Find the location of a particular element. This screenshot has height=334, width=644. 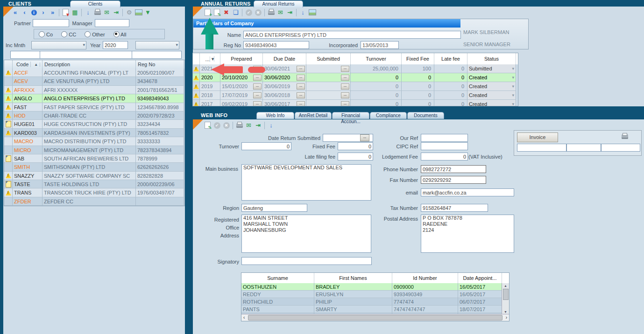

status-dropdown: Submitted▾ is located at coordinates (492, 69).